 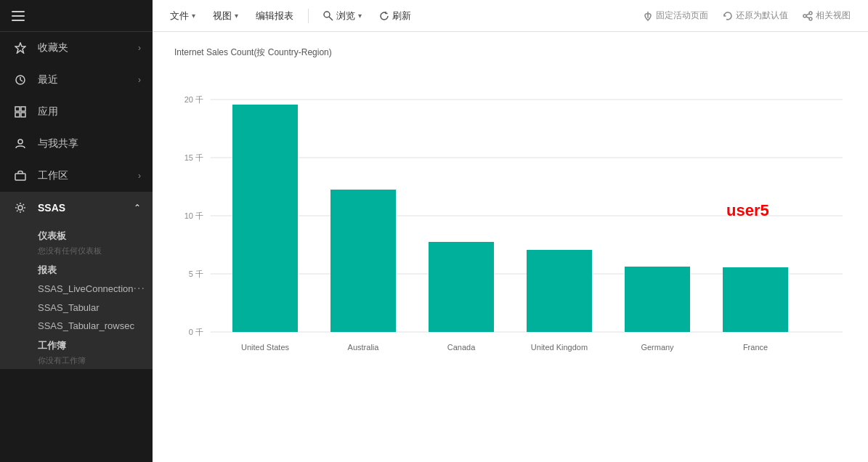 I want to click on dashboard-empty-text: 您没有任何仪表板, so click(x=76, y=251).